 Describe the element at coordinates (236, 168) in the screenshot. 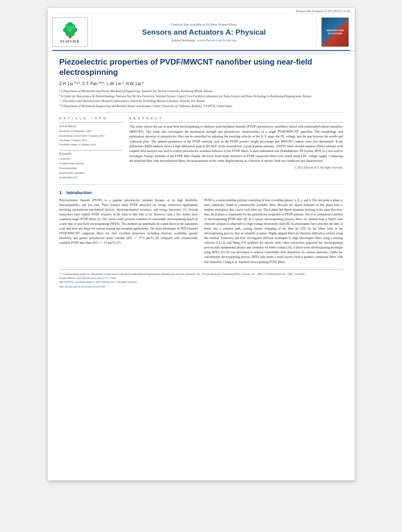

I see `abstract-copyright: © 2013 Elsevier B.V. All rights reserved…` at that location.